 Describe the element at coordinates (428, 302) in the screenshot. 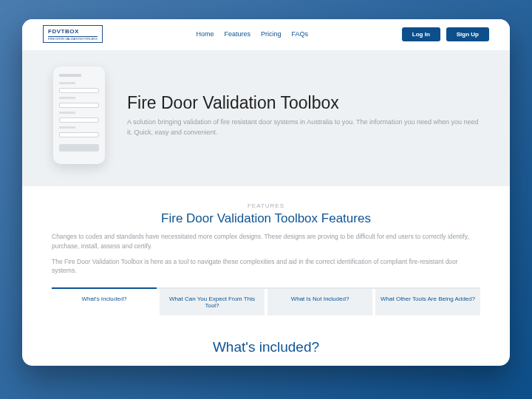

I see `tab-other-tools: What Other Tools Are Being Added?` at that location.